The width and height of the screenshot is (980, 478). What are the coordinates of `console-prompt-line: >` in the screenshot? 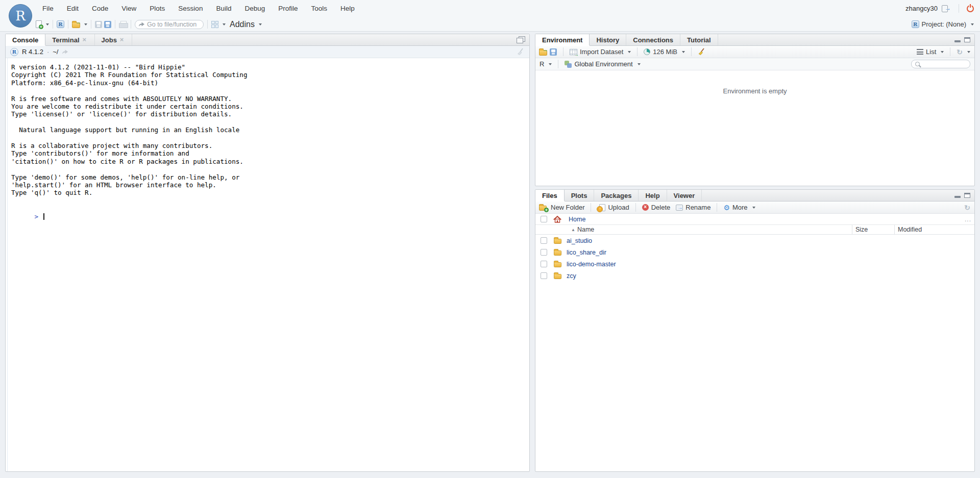 It's located at (271, 216).